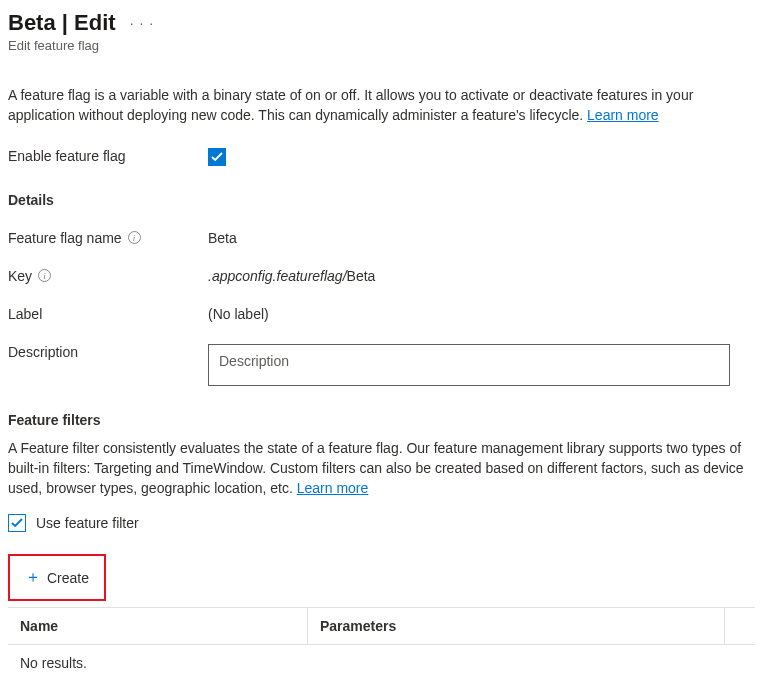 Image resolution: width=763 pixels, height=673 pixels. I want to click on page-title: Beta | Edit, so click(62, 23).